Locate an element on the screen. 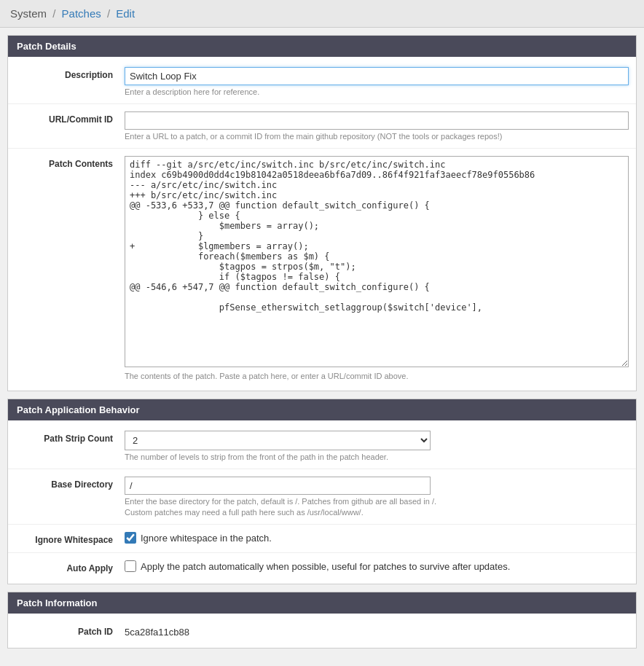 The width and height of the screenshot is (644, 666). ignore-ws-text: Ignore whitespace in the patch. is located at coordinates (206, 538).